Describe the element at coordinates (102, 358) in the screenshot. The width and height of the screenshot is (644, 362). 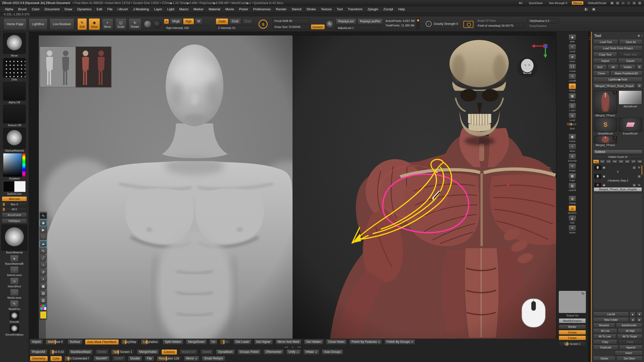
I see `palette-button-storemt: StoreMT` at that location.